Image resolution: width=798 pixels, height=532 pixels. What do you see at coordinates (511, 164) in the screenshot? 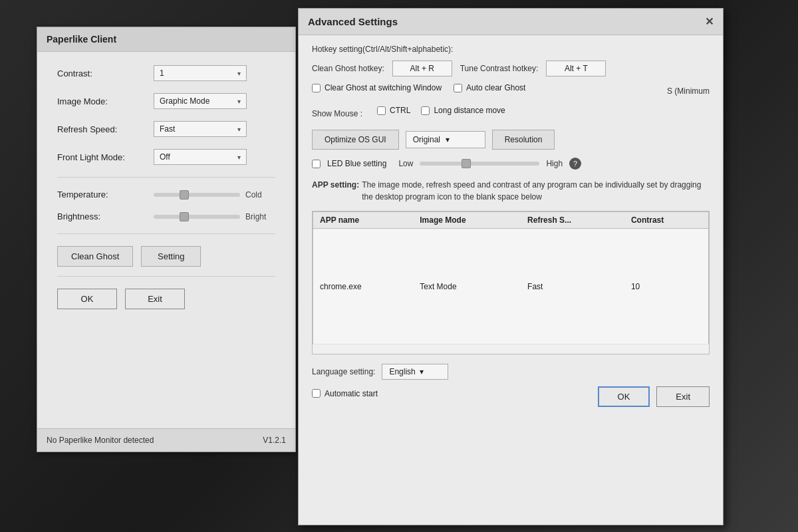
I see `led-row: LED Blue setting Low High ?` at bounding box center [511, 164].